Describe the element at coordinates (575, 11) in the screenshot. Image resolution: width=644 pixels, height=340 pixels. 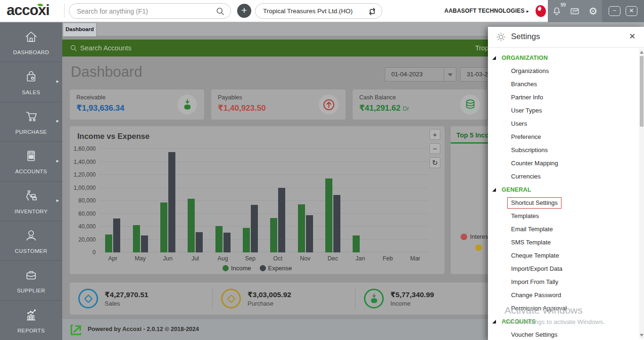
I see `feedback-button` at that location.